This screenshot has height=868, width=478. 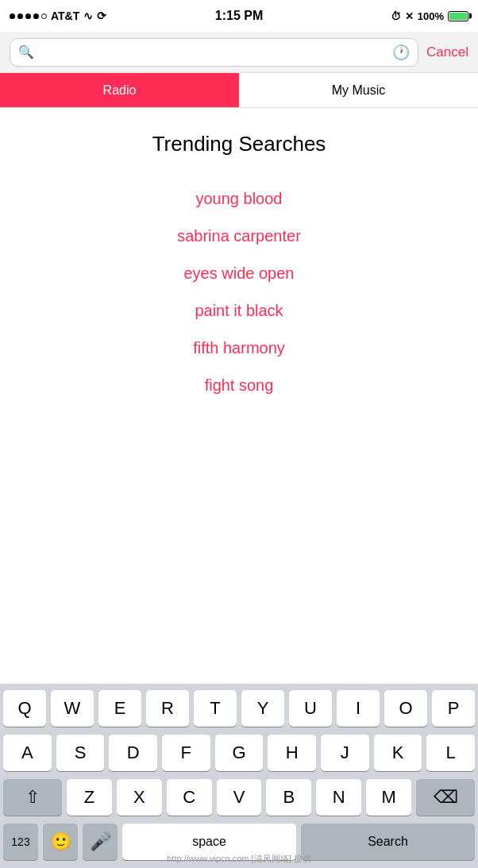 What do you see at coordinates (239, 237) in the screenshot?
I see `trending-item-1: sabrina carpenter` at bounding box center [239, 237].